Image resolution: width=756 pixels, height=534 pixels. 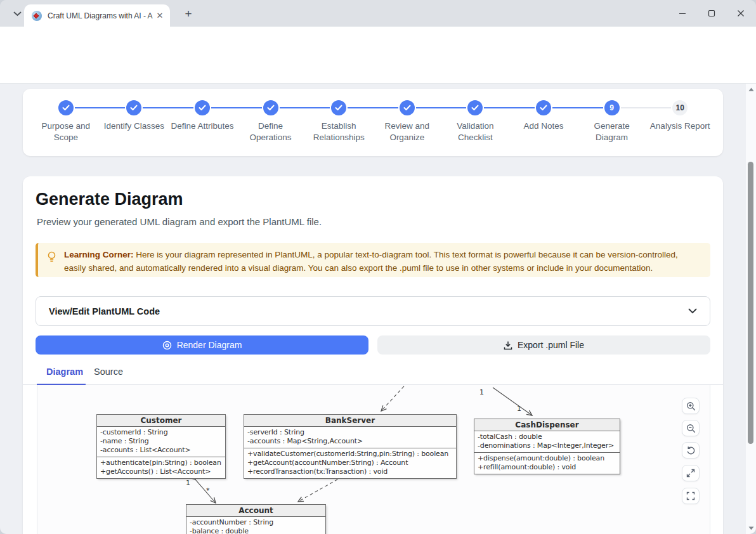 What do you see at coordinates (161, 421) in the screenshot?
I see `uml-class-name: Customer` at bounding box center [161, 421].